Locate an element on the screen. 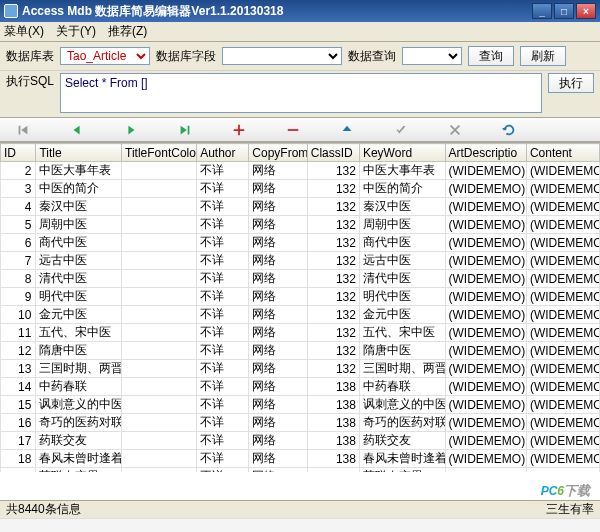 The image size is (600, 532). table-row: 19药联奇哀思不详网络138药联奇哀思(WIDEMEMO)(WIDEMEMO) is located at coordinates (300, 470).